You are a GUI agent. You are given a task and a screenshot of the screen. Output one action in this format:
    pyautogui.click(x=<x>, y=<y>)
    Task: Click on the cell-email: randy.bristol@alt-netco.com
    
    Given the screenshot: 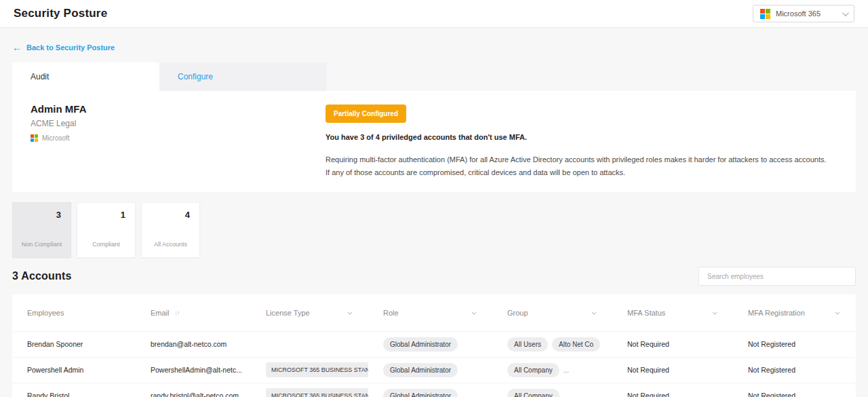 What is the action you would take?
    pyautogui.click(x=193, y=390)
    